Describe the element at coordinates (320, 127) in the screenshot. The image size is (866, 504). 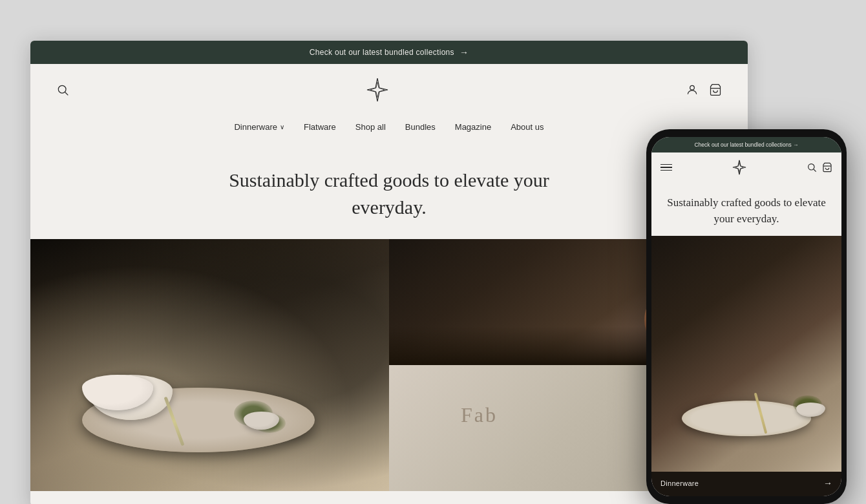
I see `nav-item-flatware: Flatware` at that location.